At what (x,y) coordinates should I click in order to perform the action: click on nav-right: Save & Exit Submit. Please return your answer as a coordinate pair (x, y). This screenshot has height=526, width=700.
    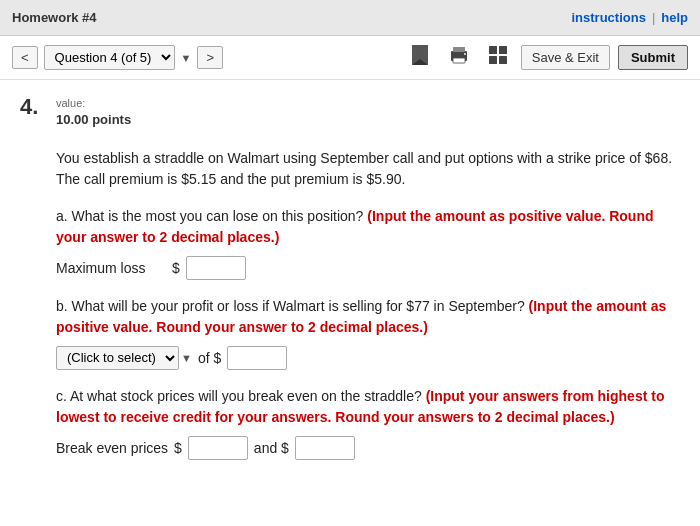
    Looking at the image, I should click on (546, 58).